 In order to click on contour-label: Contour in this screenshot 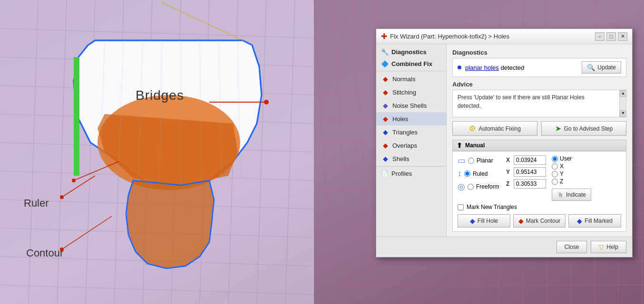, I will do `click(45, 253)`.